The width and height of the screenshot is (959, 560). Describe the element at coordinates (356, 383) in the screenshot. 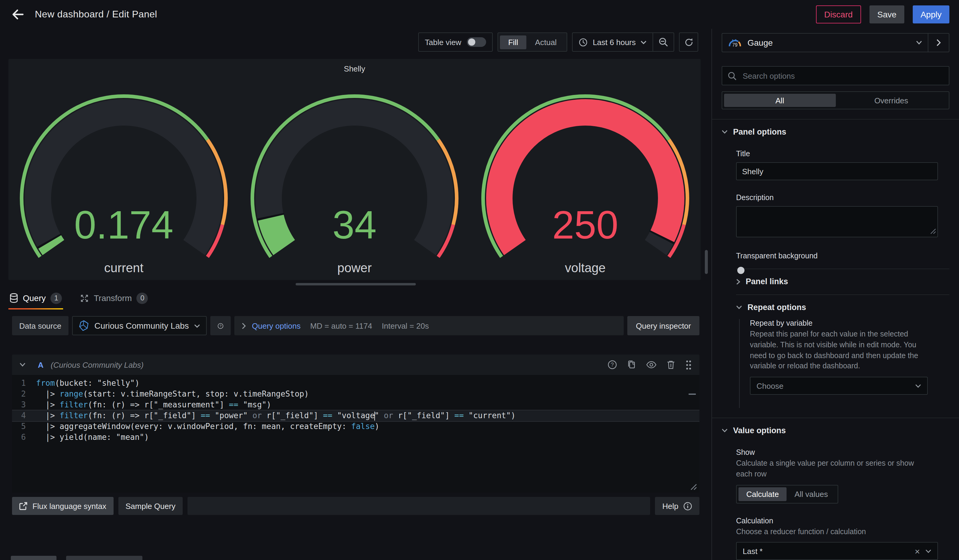

I see `code-line-1: 1from(bucket: "shelly")` at that location.